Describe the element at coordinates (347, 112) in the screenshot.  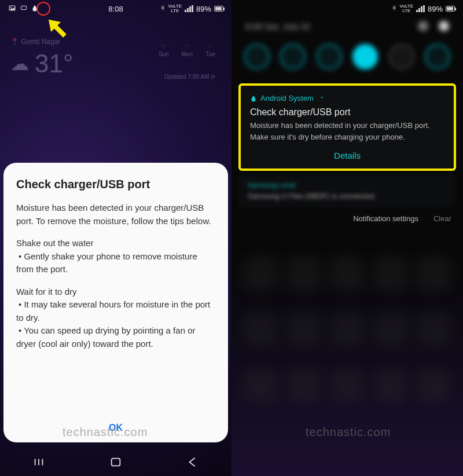
I see `notification-title: Check charger/USB port` at that location.